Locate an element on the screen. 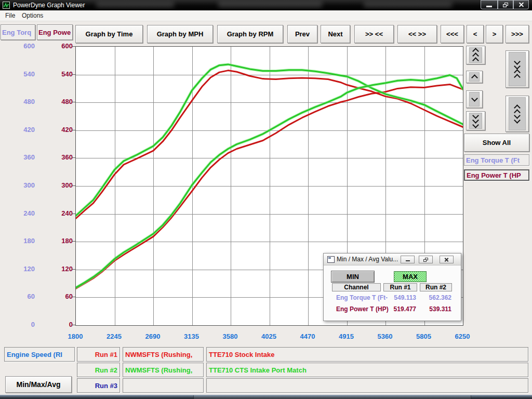 Image resolution: width=532 pixels, height=399 pixels. run-file-field-2: NWMSFTS (Rushing, is located at coordinates (163, 370).